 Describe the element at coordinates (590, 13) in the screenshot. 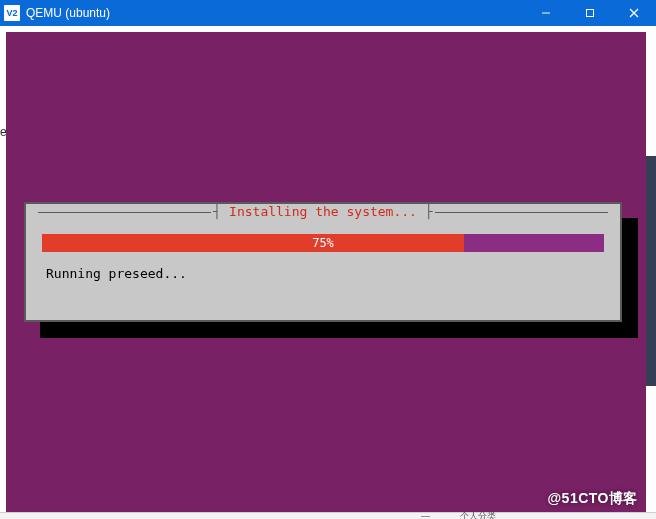

I see `maximize-button` at that location.